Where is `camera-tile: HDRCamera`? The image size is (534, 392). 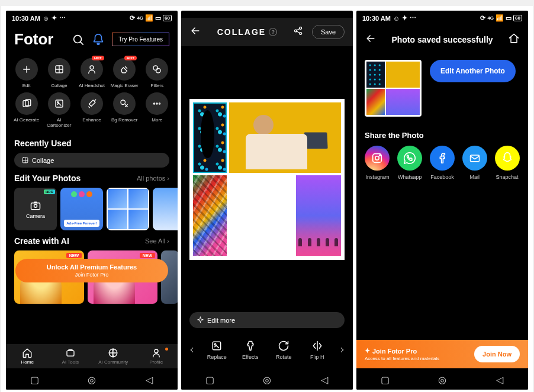
camera-tile: HDRCamera is located at coordinates (36, 209).